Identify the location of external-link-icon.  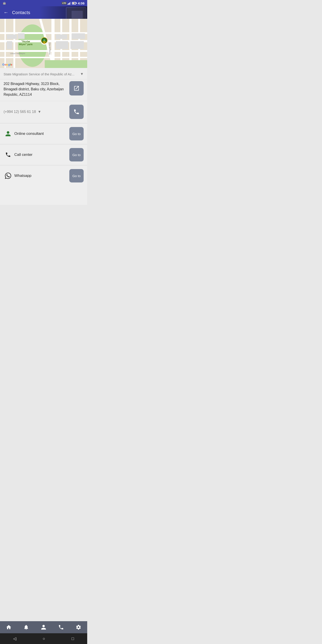
(76, 88).